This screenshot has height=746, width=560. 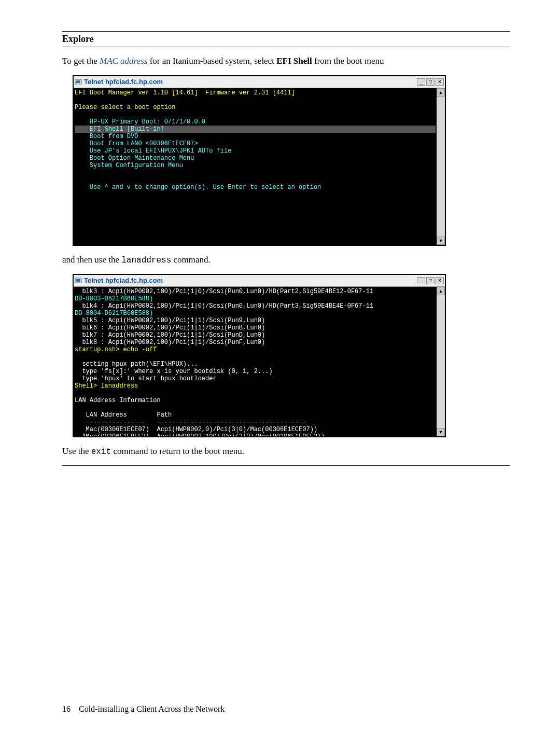 What do you see at coordinates (255, 93) in the screenshot?
I see `terminal-line: EFI Boot Manager ver 1.10 [14.61] Firmwa…` at bounding box center [255, 93].